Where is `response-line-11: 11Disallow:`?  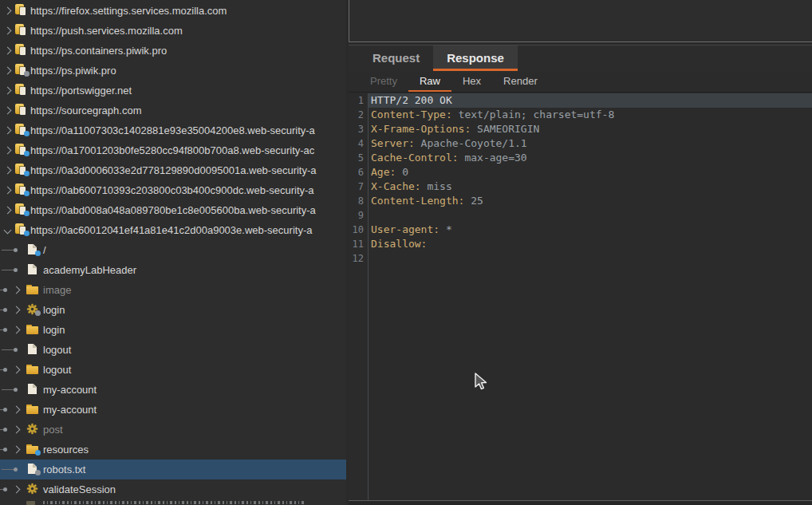 response-line-11: 11Disallow: is located at coordinates (581, 244).